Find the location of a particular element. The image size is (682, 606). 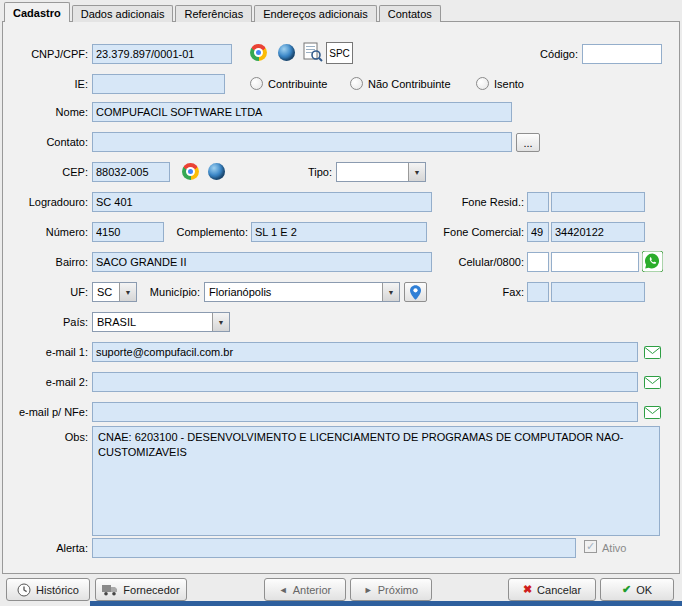

proximo-label: Próximo is located at coordinates (398, 590).